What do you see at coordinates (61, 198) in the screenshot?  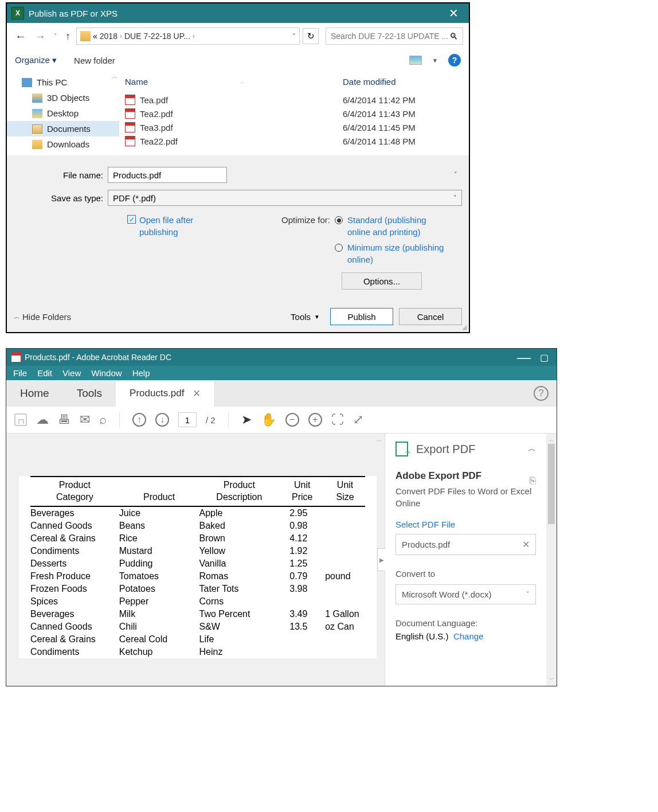 I see `saveastype-label: Save as type:` at bounding box center [61, 198].